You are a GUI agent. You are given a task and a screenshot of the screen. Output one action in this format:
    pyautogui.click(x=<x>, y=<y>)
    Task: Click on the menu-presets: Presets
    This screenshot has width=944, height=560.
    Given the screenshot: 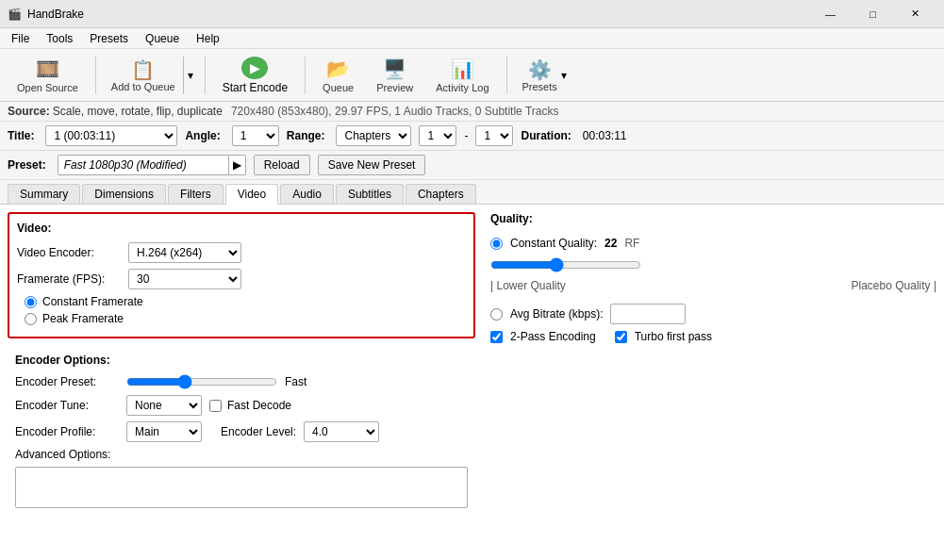 What is the action you would take?
    pyautogui.click(x=109, y=39)
    